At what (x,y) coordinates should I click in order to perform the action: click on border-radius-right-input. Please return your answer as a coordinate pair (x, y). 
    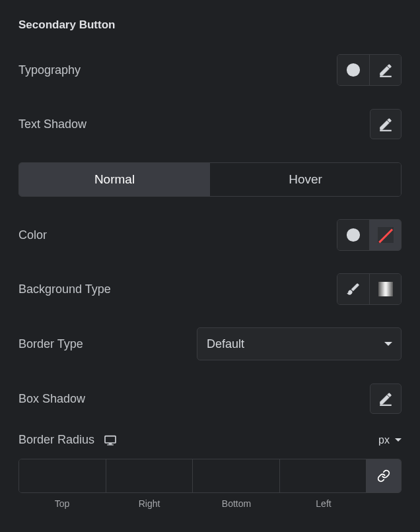
    Looking at the image, I should click on (150, 476).